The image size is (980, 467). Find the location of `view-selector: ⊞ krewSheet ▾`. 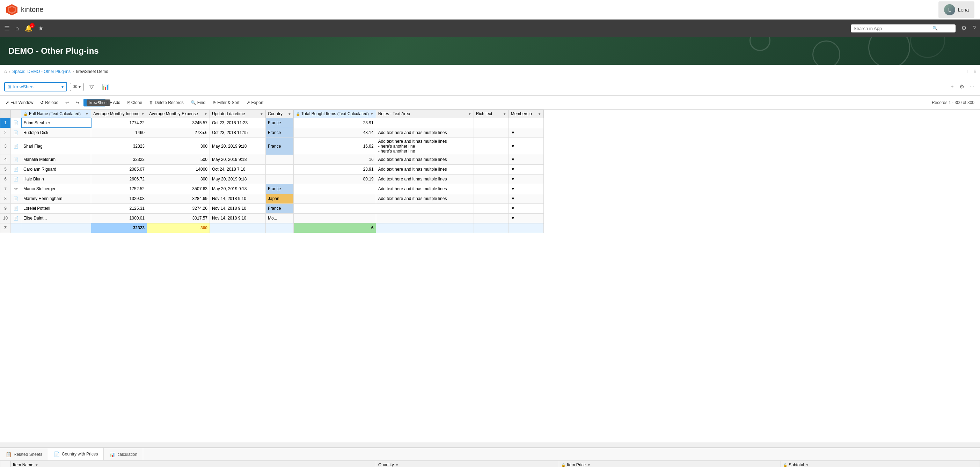

view-selector: ⊞ krewSheet ▾ is located at coordinates (36, 87).